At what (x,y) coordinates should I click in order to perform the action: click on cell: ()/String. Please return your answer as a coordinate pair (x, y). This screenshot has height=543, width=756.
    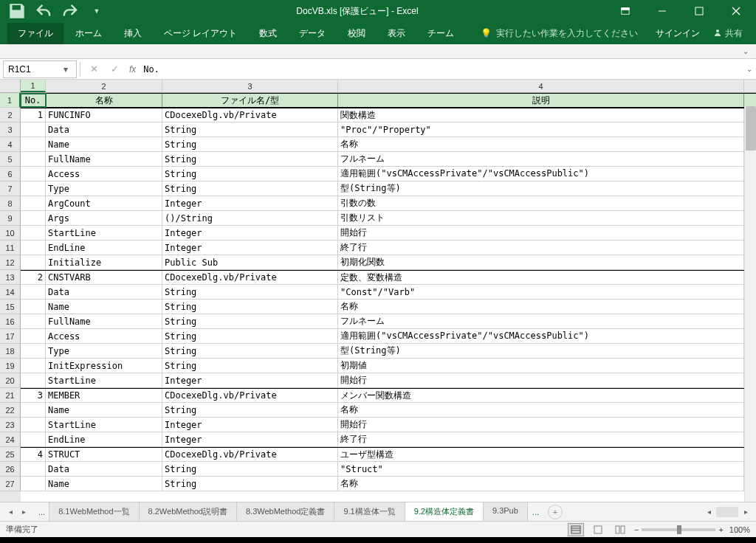
    Looking at the image, I should click on (250, 218).